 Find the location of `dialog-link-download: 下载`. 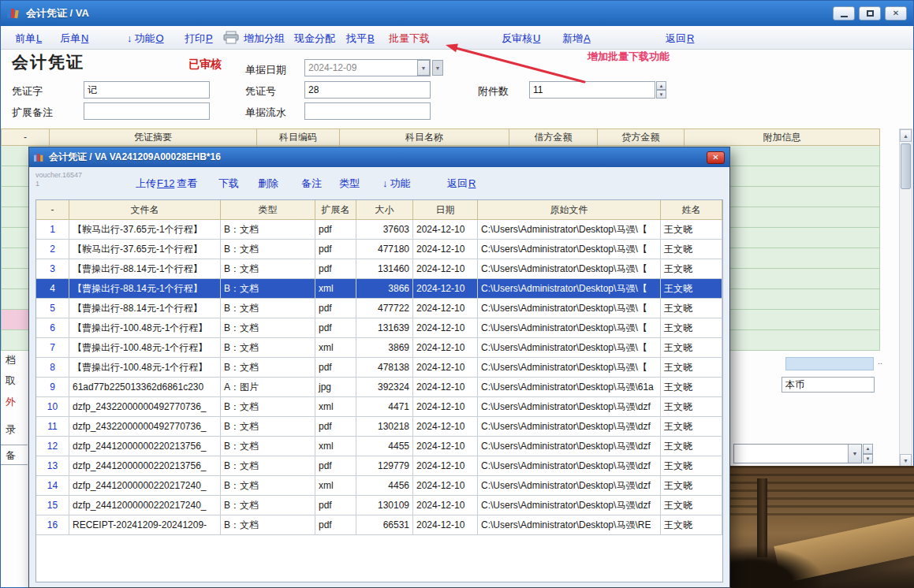

dialog-link-download: 下载 is located at coordinates (229, 184).